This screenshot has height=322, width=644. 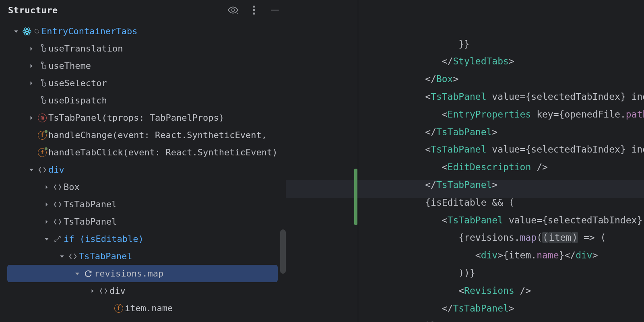 What do you see at coordinates (72, 187) in the screenshot?
I see `tree-node-label: Box` at bounding box center [72, 187].